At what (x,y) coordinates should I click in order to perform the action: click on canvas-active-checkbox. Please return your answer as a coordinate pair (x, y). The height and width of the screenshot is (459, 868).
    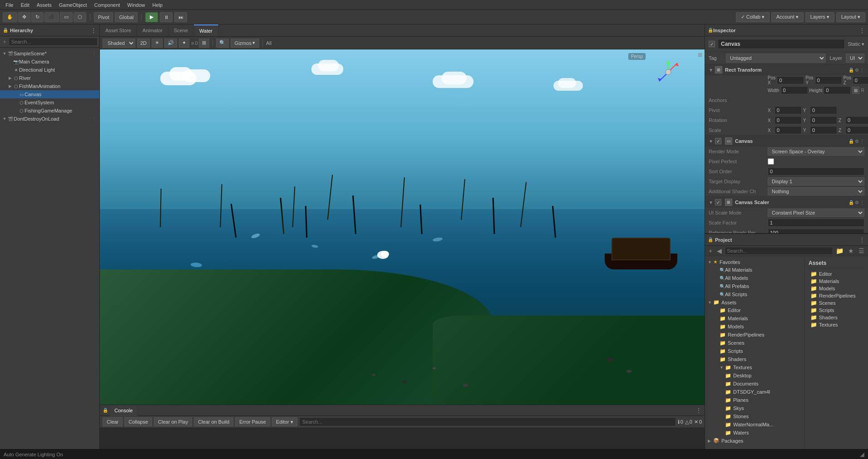
    Looking at the image, I should click on (712, 44).